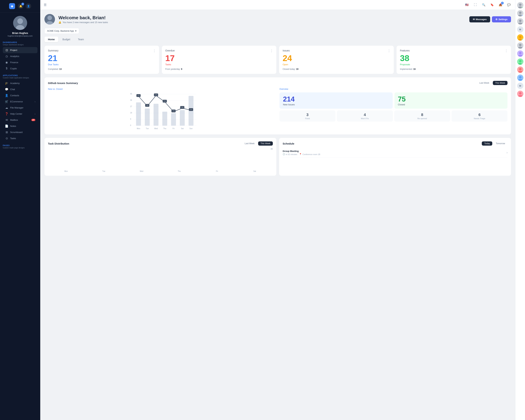  I want to click on topbar-icons: 🇺🇸 ⛶ 🔍 🔖 📥 5 💬, so click(488, 5).